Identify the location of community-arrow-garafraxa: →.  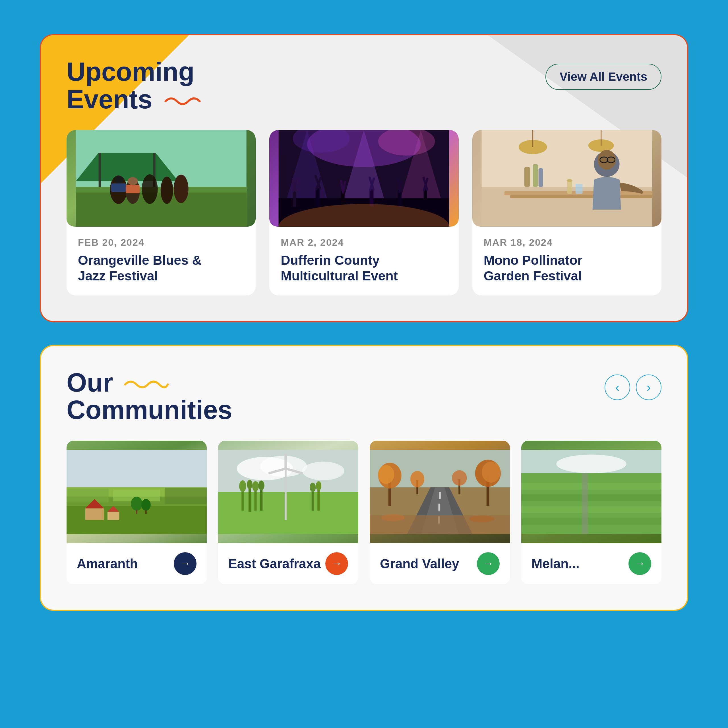
(337, 564).